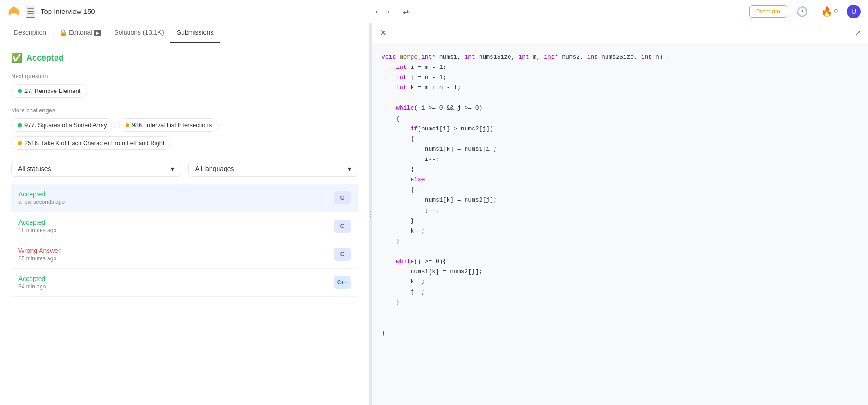  What do you see at coordinates (14, 12) in the screenshot?
I see `logo` at bounding box center [14, 12].